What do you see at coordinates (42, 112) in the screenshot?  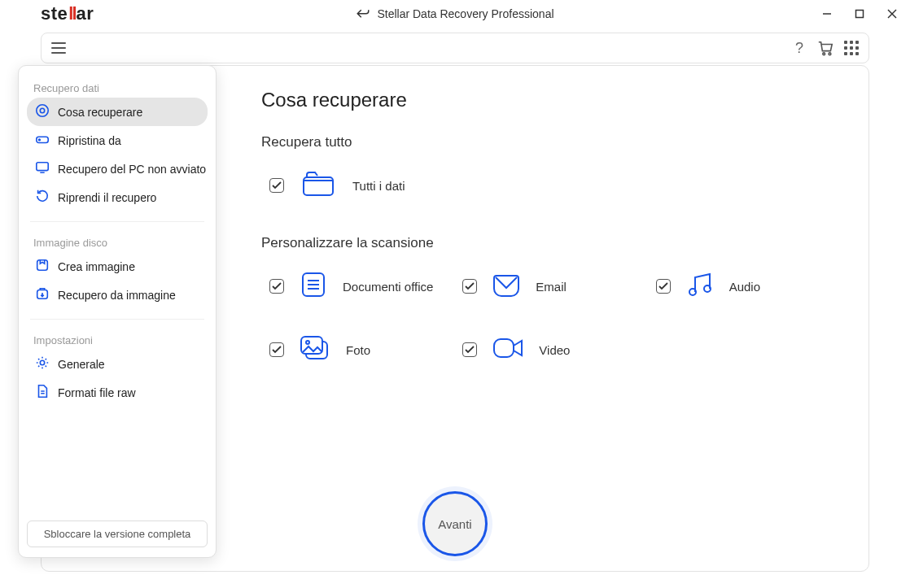 I see `target-icon` at bounding box center [42, 112].